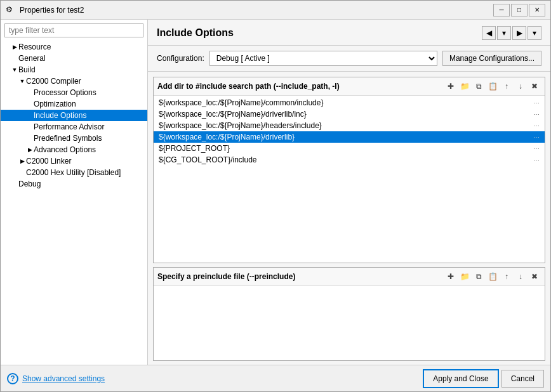 The height and width of the screenshot is (392, 551). I want to click on list-item: ${workspace_loc:/${ProjName}/driverlib/i…, so click(349, 114).